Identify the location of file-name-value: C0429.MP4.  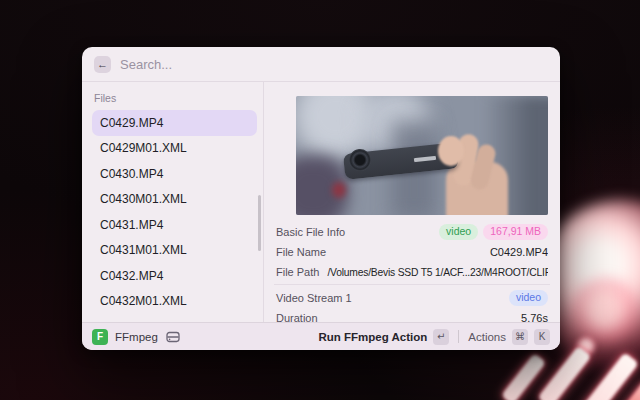
(441, 252).